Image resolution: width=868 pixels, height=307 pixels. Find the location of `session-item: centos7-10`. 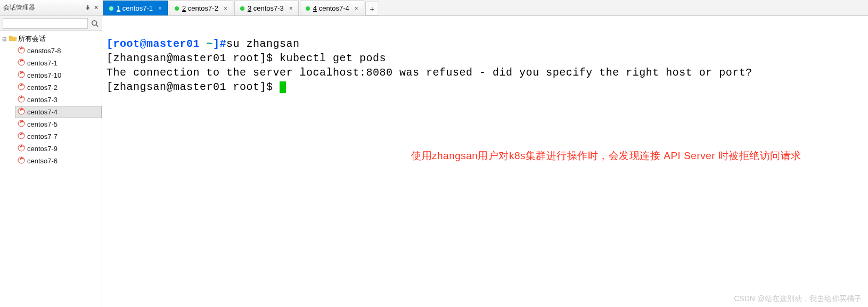

session-item: centos7-10 is located at coordinates (59, 76).